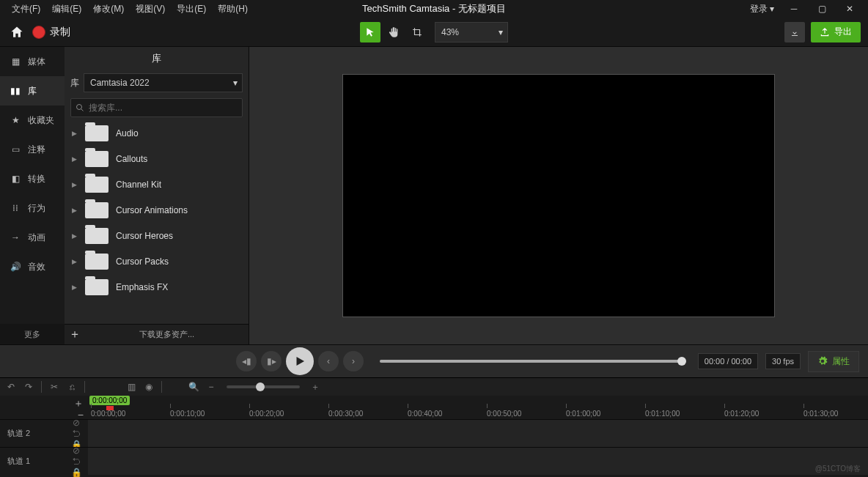  I want to click on timeline-track: 轨道 1⊘⮌🔒, so click(434, 461).